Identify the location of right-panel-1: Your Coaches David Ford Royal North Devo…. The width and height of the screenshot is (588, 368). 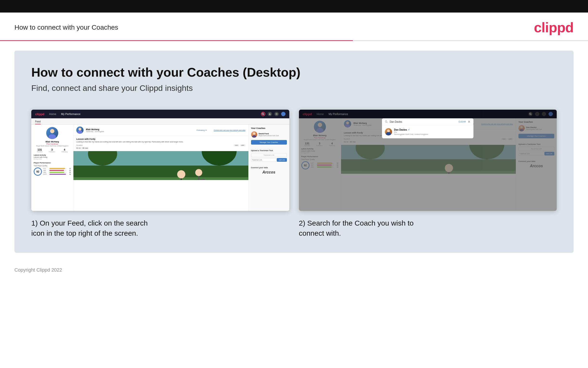
(269, 168).